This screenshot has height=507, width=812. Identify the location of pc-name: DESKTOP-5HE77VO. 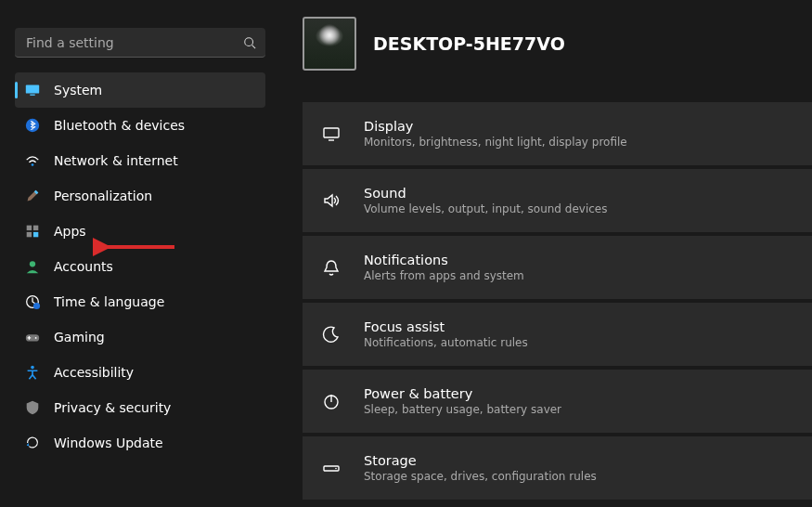
(470, 44).